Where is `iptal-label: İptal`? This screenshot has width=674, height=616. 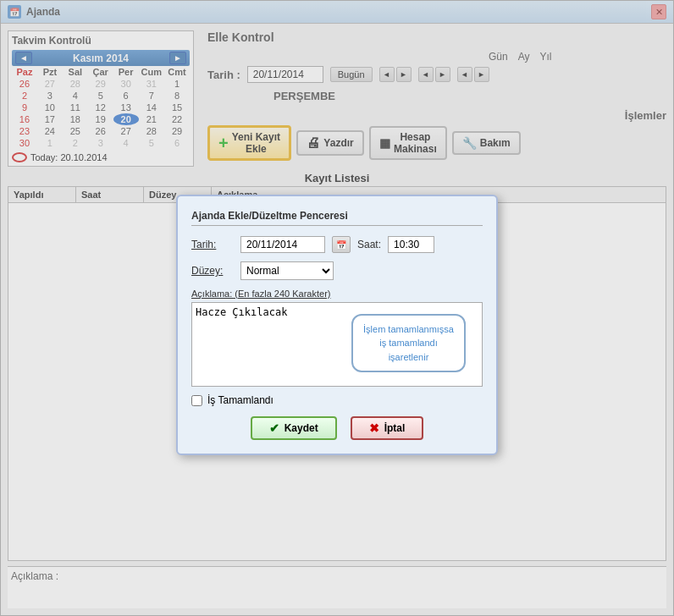 iptal-label: İptal is located at coordinates (395, 428).